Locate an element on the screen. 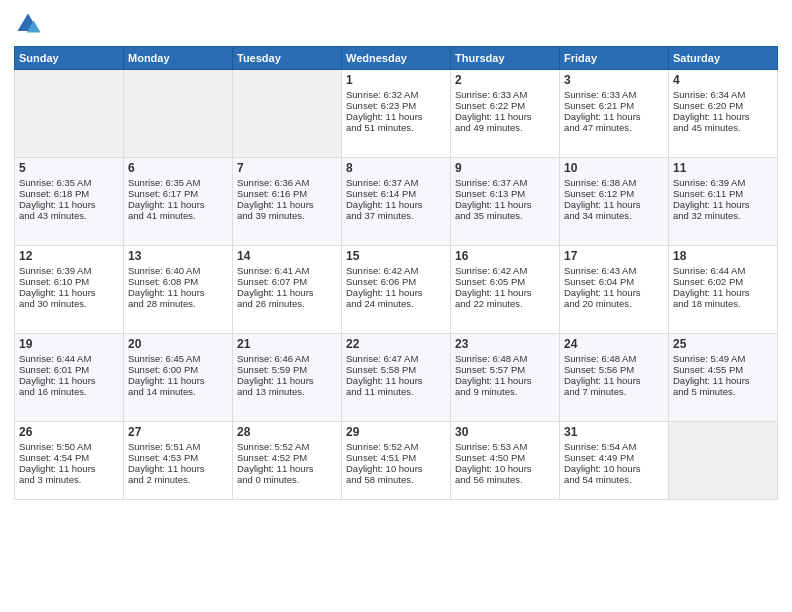 The width and height of the screenshot is (792, 612). day-info: Sunset: 5:58 PM is located at coordinates (396, 370).